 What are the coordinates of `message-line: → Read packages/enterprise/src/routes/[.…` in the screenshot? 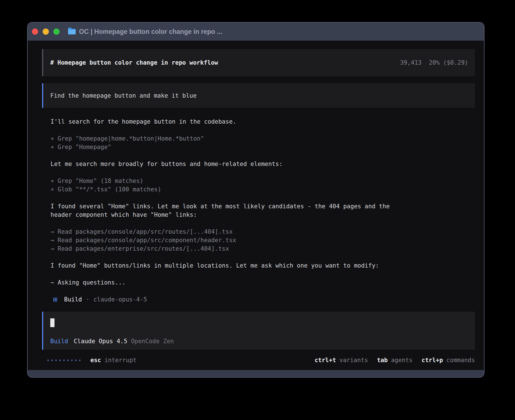 It's located at (263, 249).